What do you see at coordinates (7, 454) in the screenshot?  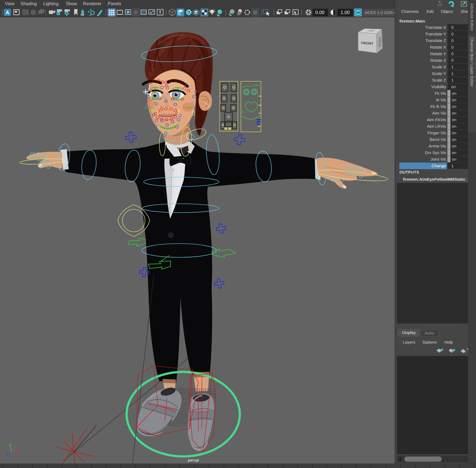 I see `svg-text: z` at bounding box center [7, 454].